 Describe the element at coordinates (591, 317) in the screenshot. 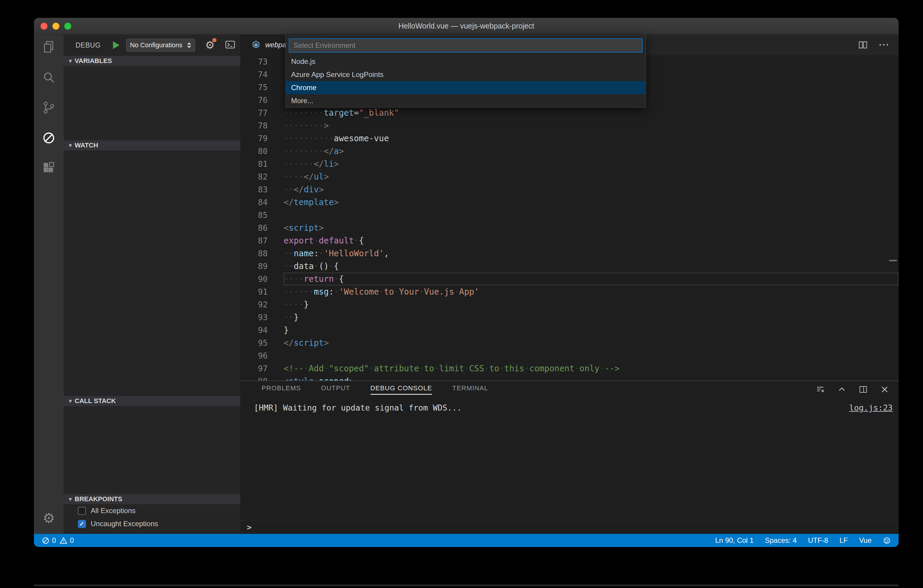

I see `code-line: ··}` at that location.